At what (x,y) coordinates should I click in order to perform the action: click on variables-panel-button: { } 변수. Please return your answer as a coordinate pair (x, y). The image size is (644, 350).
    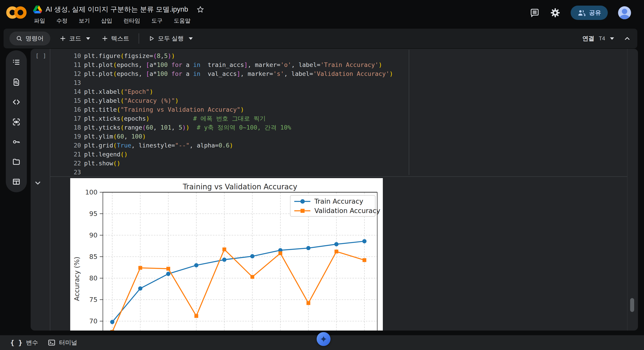
    Looking at the image, I should click on (24, 343).